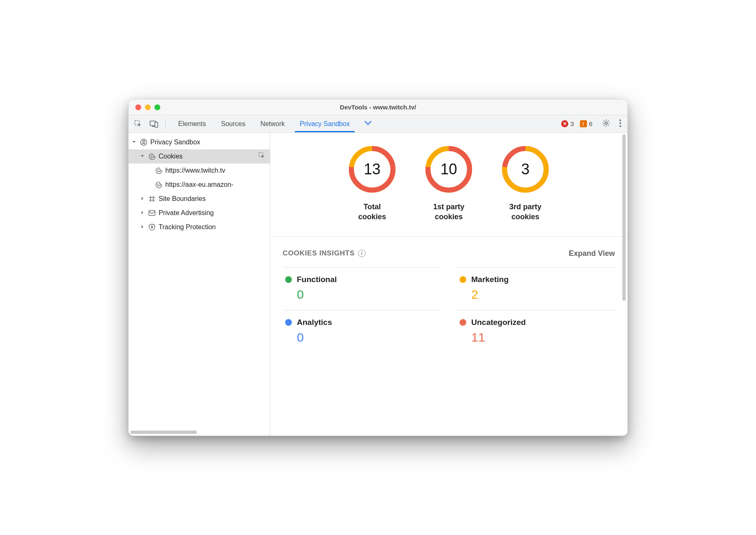 Image resolution: width=756 pixels, height=535 pixels. I want to click on device-toolbar-icon, so click(154, 124).